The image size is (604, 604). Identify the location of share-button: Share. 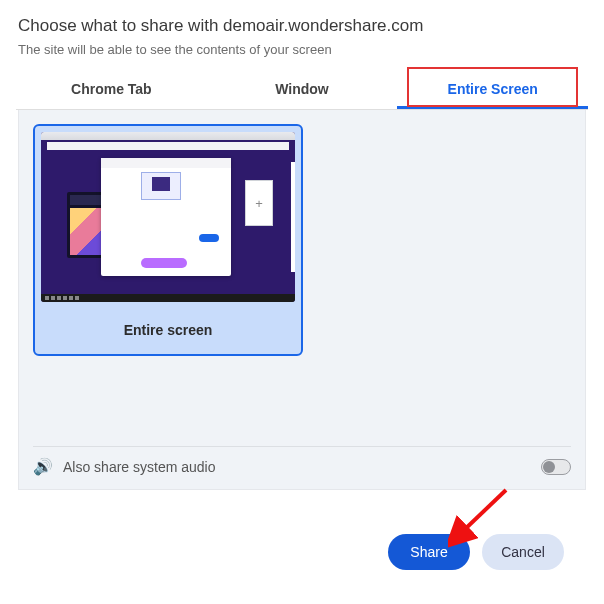
(429, 552).